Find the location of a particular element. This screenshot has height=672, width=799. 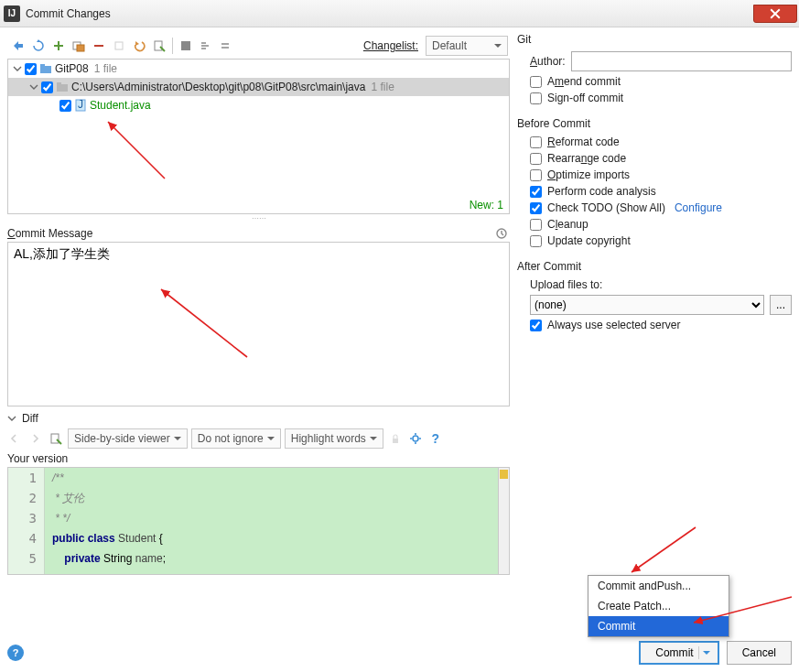

help-button: ? is located at coordinates (16, 653).